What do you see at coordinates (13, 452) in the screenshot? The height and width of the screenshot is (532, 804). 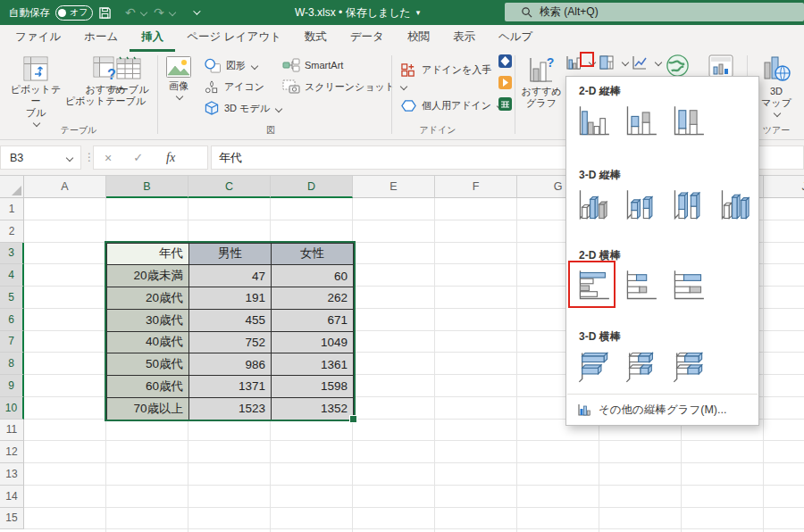 I see `row-header-12: 12` at bounding box center [13, 452].